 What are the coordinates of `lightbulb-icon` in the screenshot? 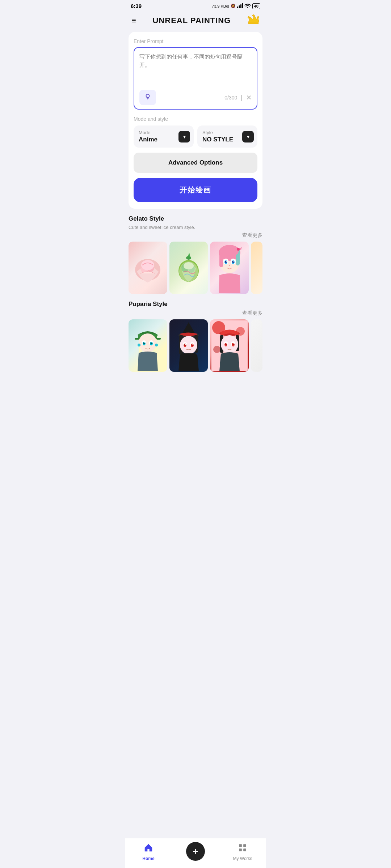 It's located at (148, 98).